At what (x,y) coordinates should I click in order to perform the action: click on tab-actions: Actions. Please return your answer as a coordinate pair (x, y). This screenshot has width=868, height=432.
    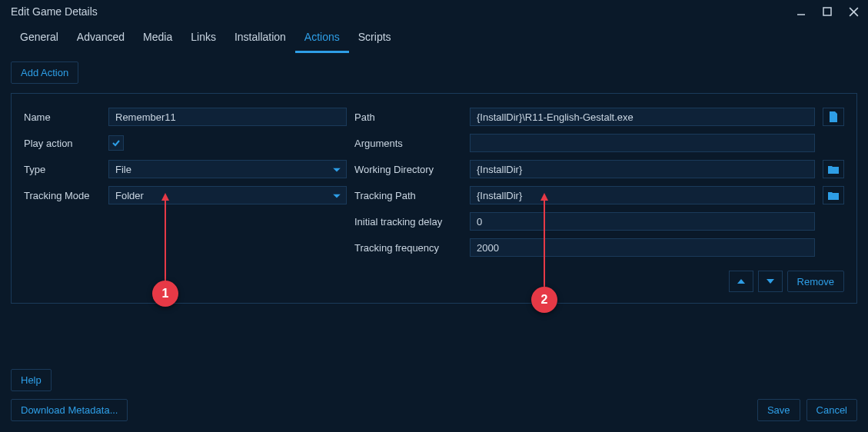
    Looking at the image, I should click on (322, 38).